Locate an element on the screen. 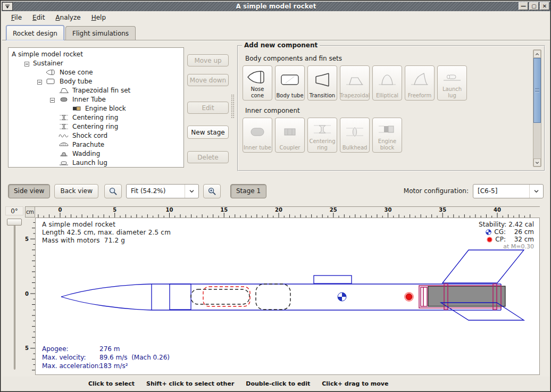  tab-flight-simulations: Flight simulations is located at coordinates (101, 33).